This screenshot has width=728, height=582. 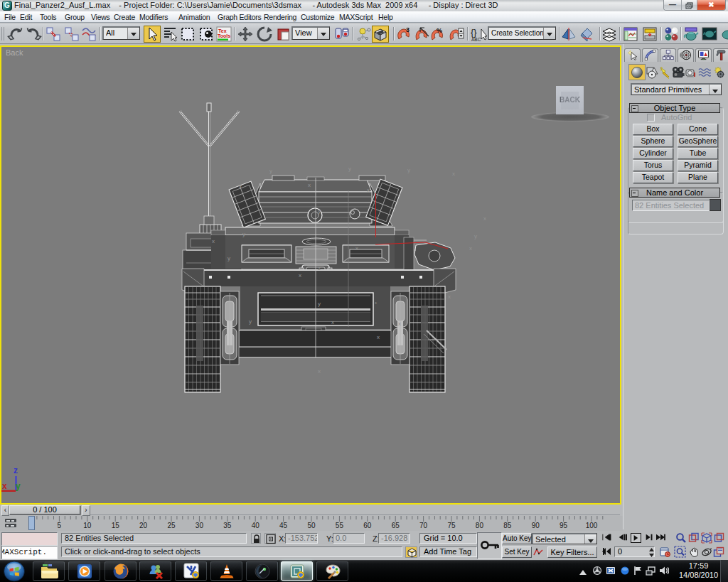 What do you see at coordinates (592, 526) in the screenshot?
I see `svg-text: 100` at bounding box center [592, 526].